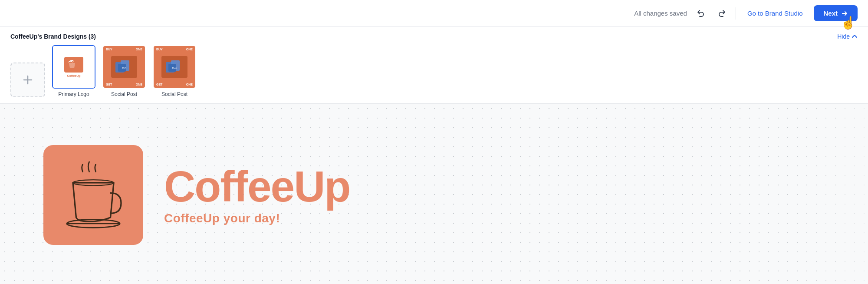  I want to click on brand-section-title: CoffeeUp's Brand Designs (3), so click(53, 36).